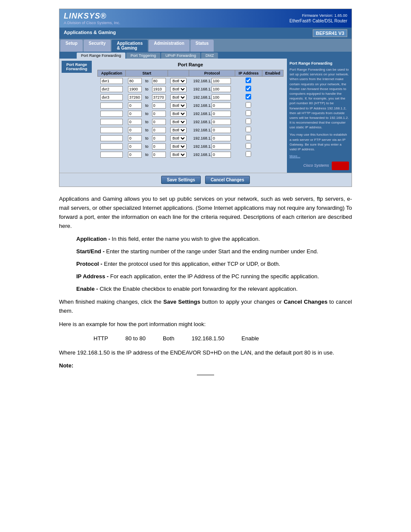 The height and width of the screenshot is (532, 411). Describe the element at coordinates (143, 56) in the screenshot. I see `subtab-port-triggering: Port Triggering` at that location.